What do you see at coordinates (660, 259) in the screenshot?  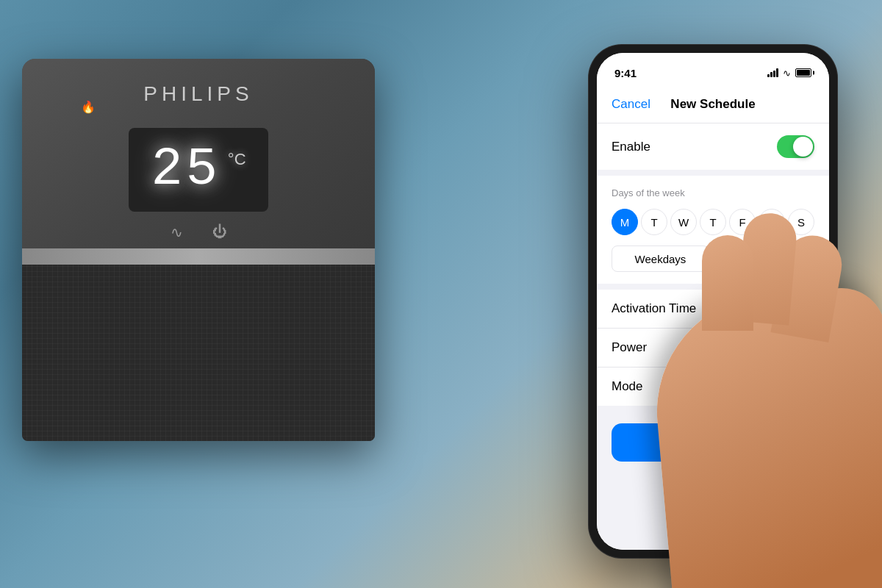 I see `weekdays-button: Weekdays` at bounding box center [660, 259].